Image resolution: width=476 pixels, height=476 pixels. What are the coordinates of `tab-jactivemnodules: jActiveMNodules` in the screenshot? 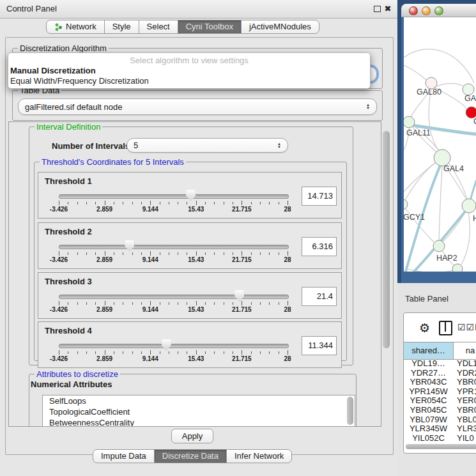 It's located at (280, 27).